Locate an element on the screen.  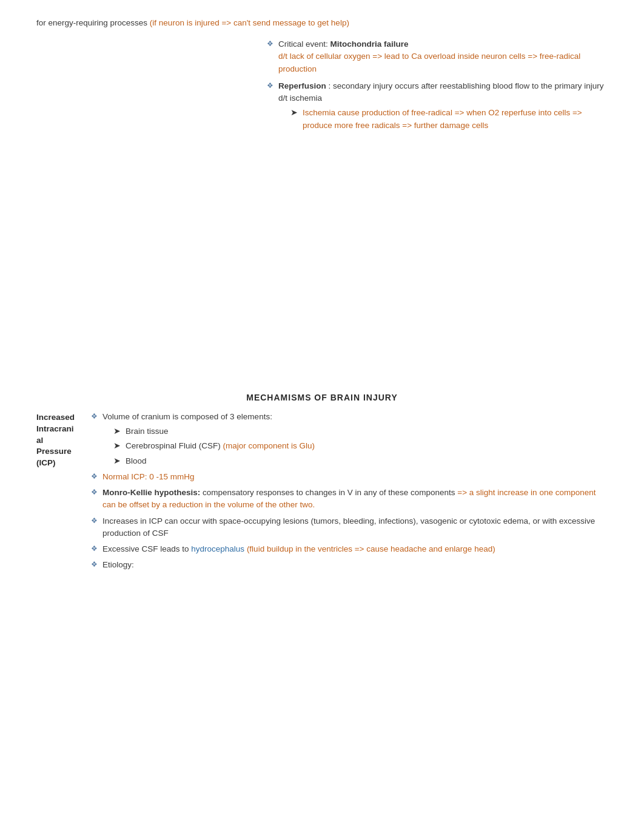
hydrocephalus-orange: (fluid buildup in the ventricles => caus… is located at coordinates (370, 549).